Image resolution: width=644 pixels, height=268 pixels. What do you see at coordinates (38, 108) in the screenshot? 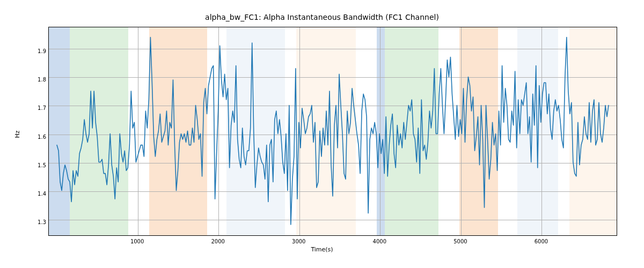
I see `y-tick-label: 1.7` at bounding box center [38, 108].